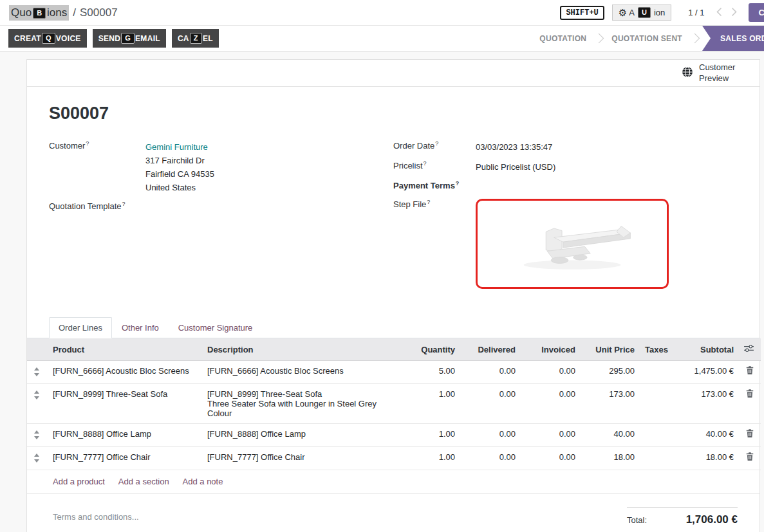  I want to click on table-row: [FURN_6666] Acoustic Bloc Screens [FURN_…, so click(394, 372).